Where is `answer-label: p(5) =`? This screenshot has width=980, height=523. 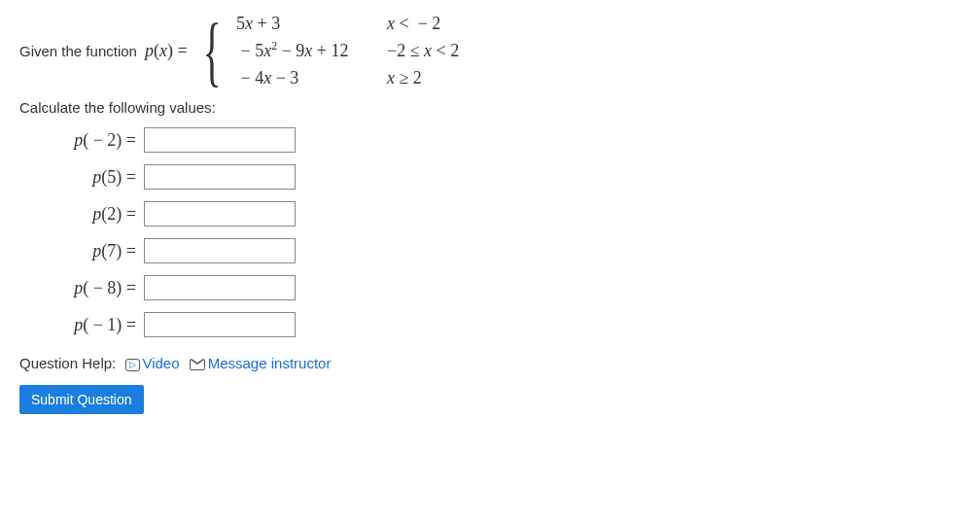
answer-label: p(5) = is located at coordinates (82, 177).